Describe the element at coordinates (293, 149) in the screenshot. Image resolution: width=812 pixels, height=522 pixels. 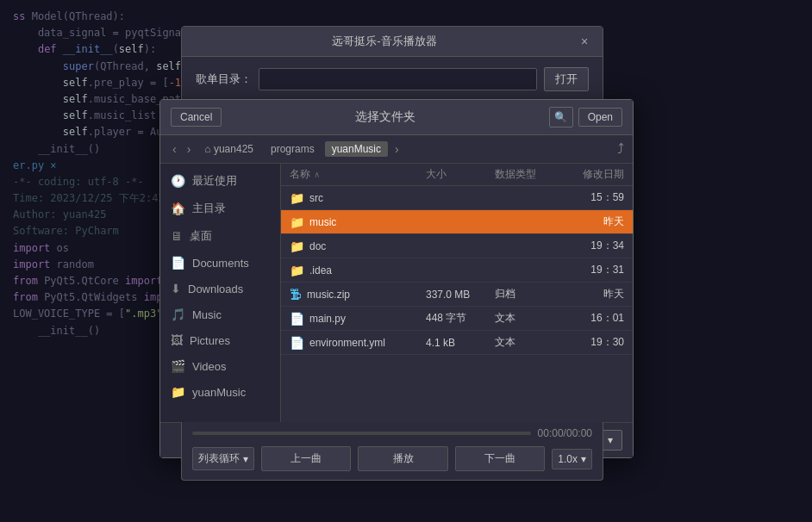
I see `breadcrumb-programs: programs` at that location.